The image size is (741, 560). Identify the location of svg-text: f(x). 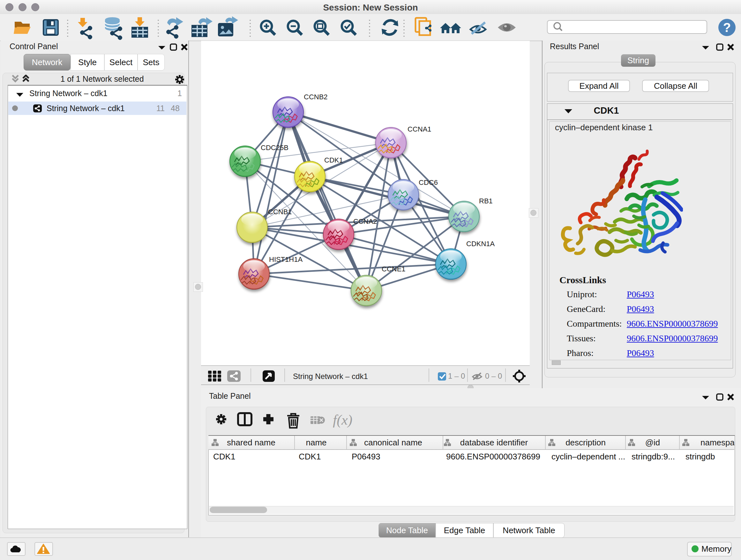
(343, 420).